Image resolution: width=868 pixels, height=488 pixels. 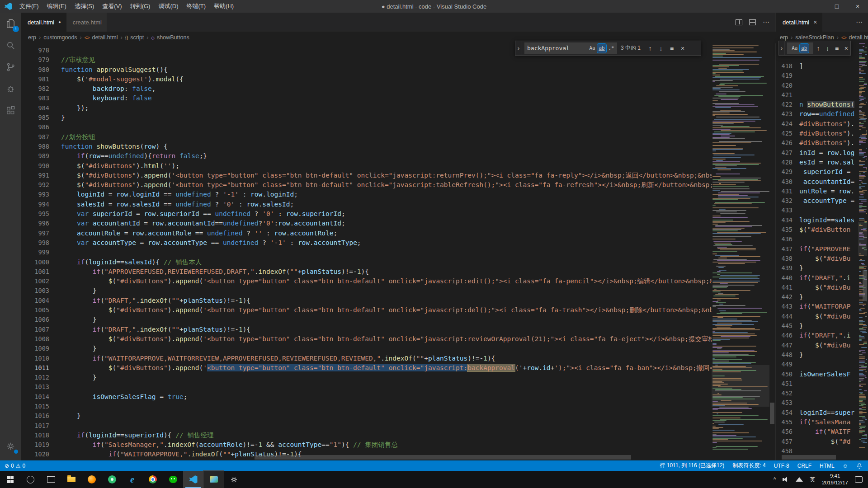 What do you see at coordinates (784, 306) in the screenshot?
I see `line-number: 443` at bounding box center [784, 306].